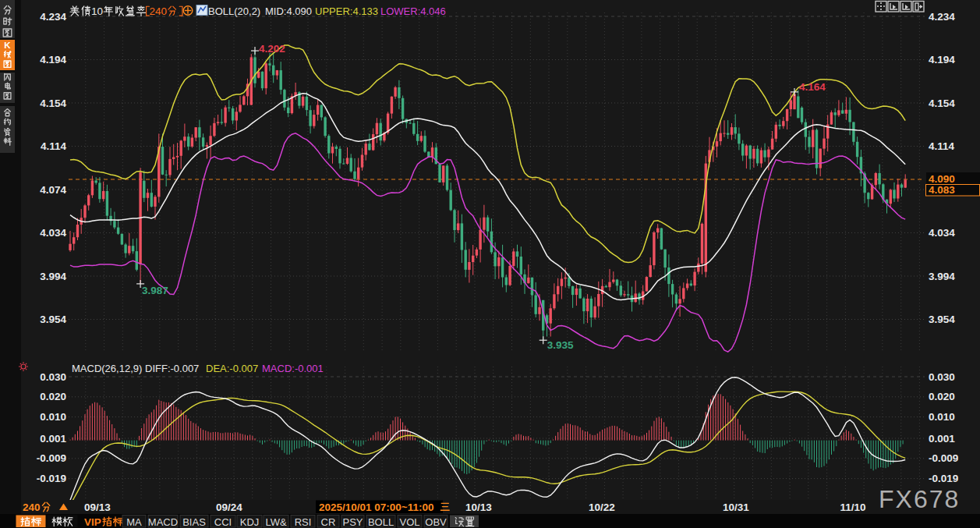 Image resolution: width=980 pixels, height=528 pixels. What do you see at coordinates (479, 507) in the screenshot?
I see `svg-text: 10/13` at bounding box center [479, 507].